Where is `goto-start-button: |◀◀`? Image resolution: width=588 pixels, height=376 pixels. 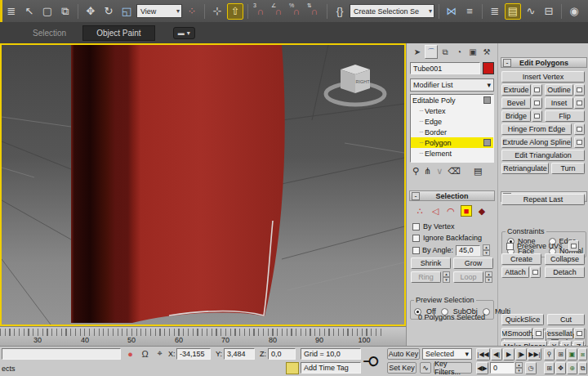
goto-start-button: |◀◀ is located at coordinates (483, 355).